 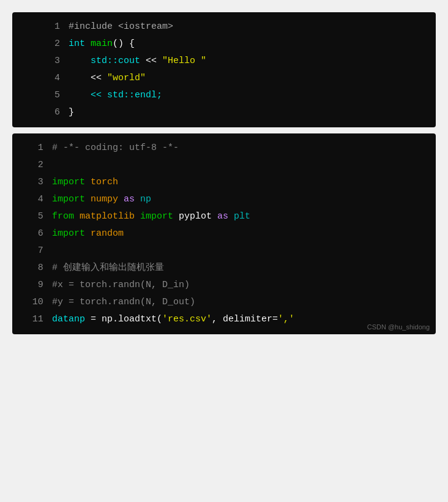 What do you see at coordinates (124, 320) in the screenshot?
I see `code-token: = np.loadtxt(` at bounding box center [124, 320].